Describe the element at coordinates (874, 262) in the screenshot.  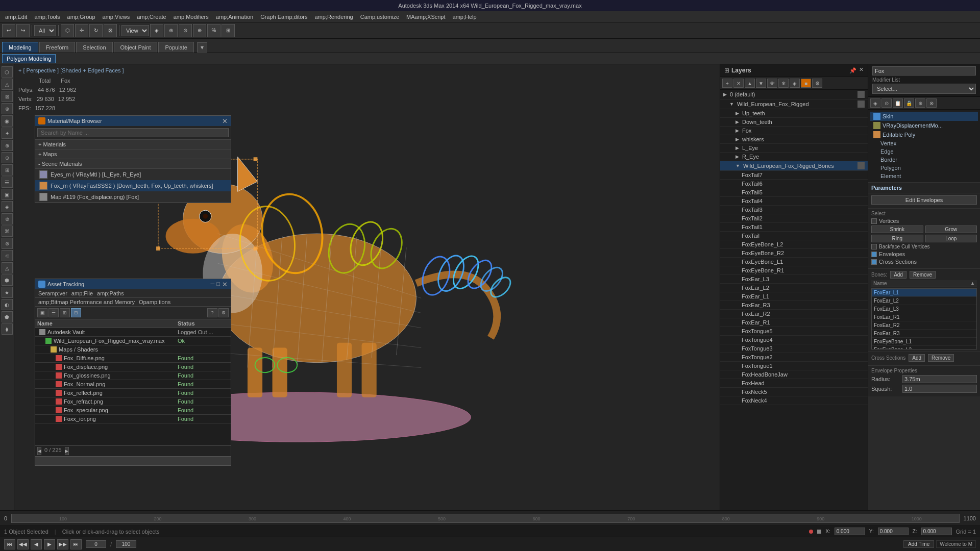
I see `cross-check` at that location.